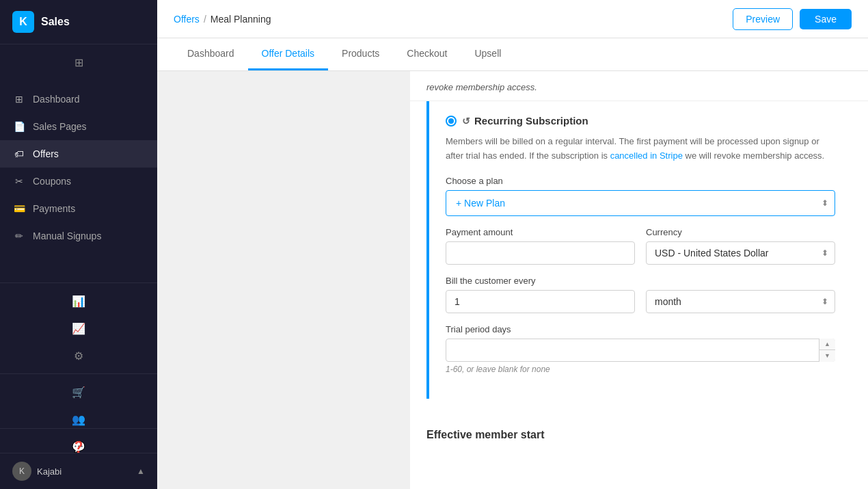 The image size is (868, 489). I want to click on tab-checkout: Checkout, so click(426, 55).